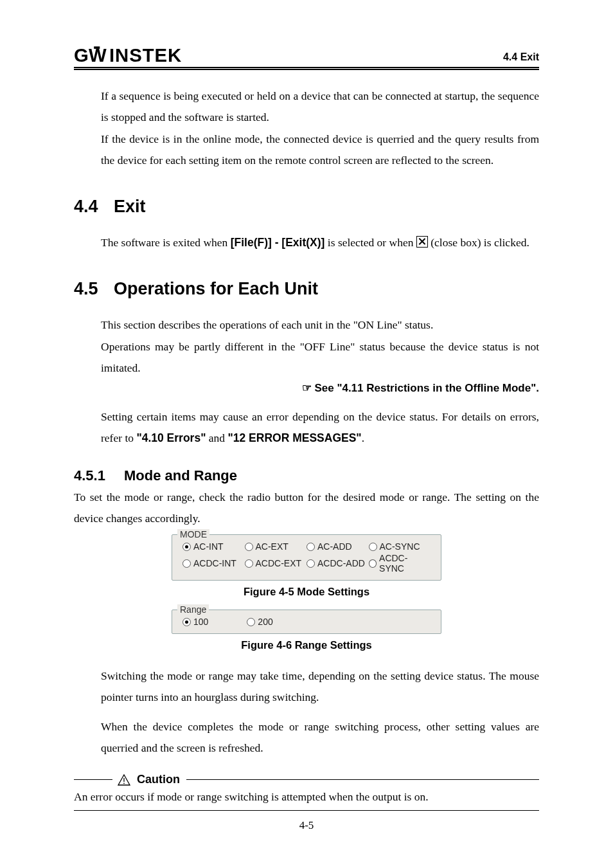 The image size is (613, 868). Describe the element at coordinates (306, 508) in the screenshot. I see `mode-range-body: To set the mode or range, check the radi…` at that location.